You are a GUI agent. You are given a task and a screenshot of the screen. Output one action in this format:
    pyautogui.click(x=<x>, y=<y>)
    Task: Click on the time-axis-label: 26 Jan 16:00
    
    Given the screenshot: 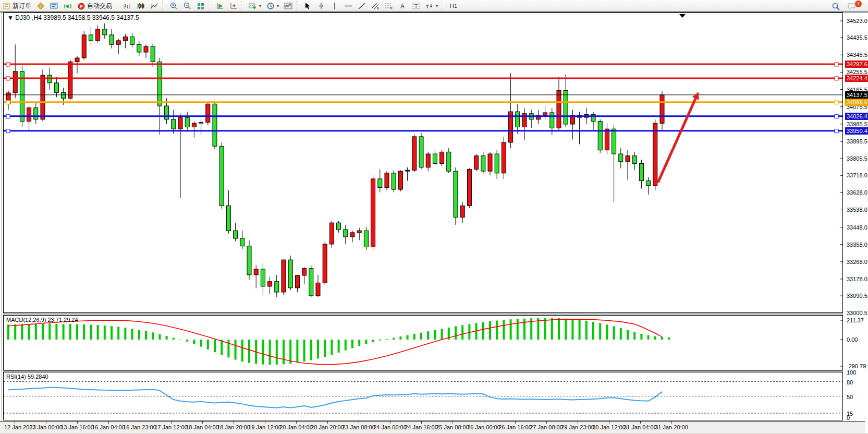 What is the action you would take?
    pyautogui.click(x=515, y=427)
    